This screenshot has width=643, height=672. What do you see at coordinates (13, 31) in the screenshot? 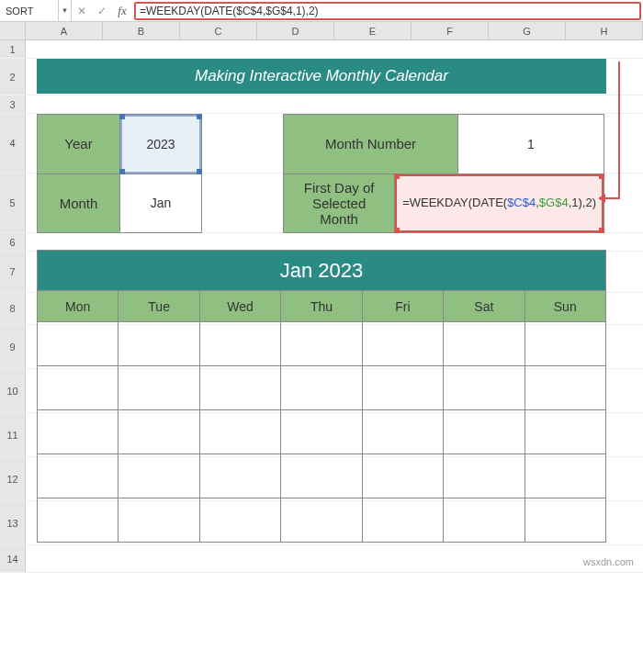
I see `select-all-corner` at bounding box center [13, 31].